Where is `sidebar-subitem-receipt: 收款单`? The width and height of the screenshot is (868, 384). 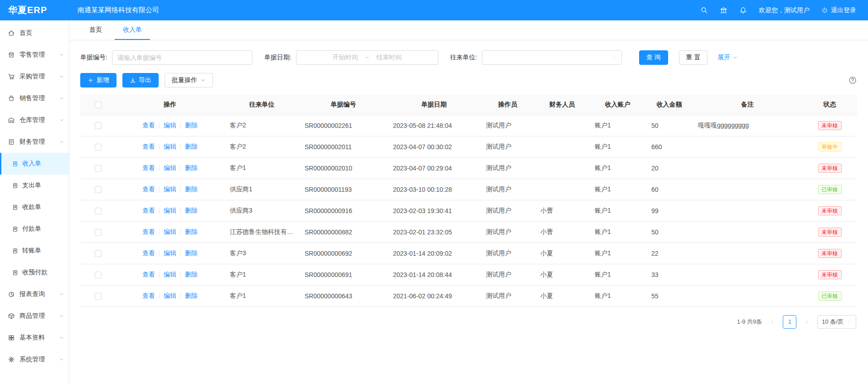 sidebar-subitem-receipt: 收款单 is located at coordinates (34, 207).